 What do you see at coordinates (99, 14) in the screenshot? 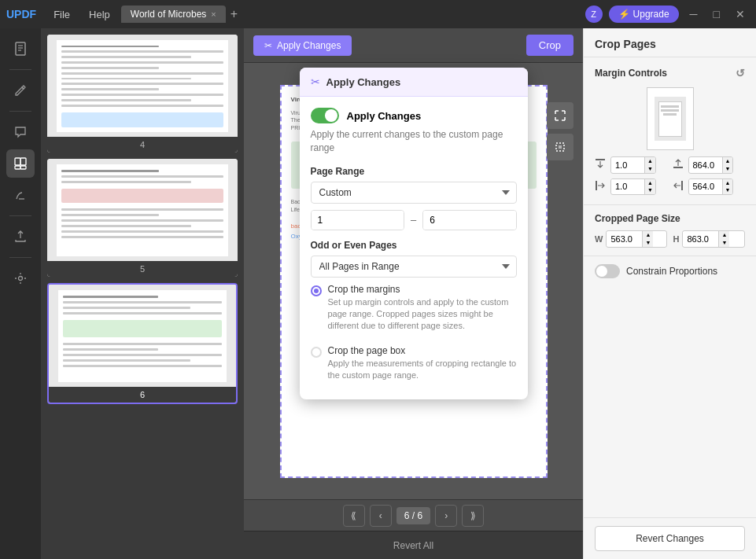
I see `help-menu: Help` at bounding box center [99, 14].